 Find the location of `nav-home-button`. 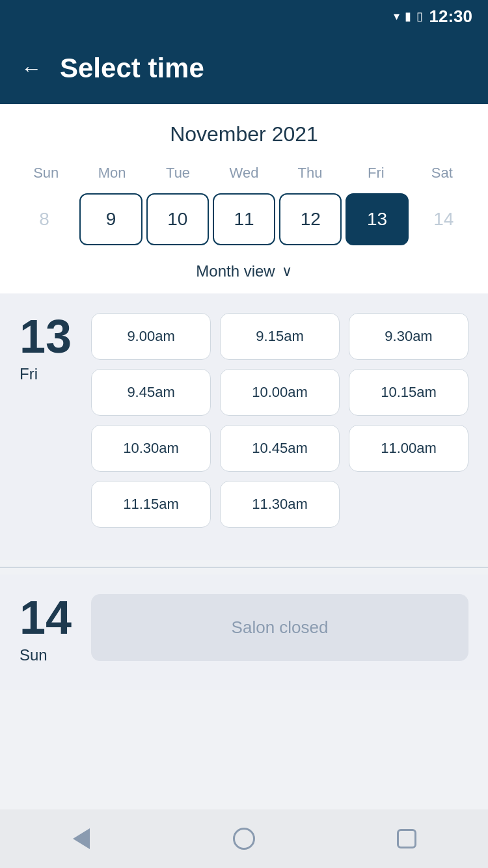

nav-home-button is located at coordinates (244, 839).